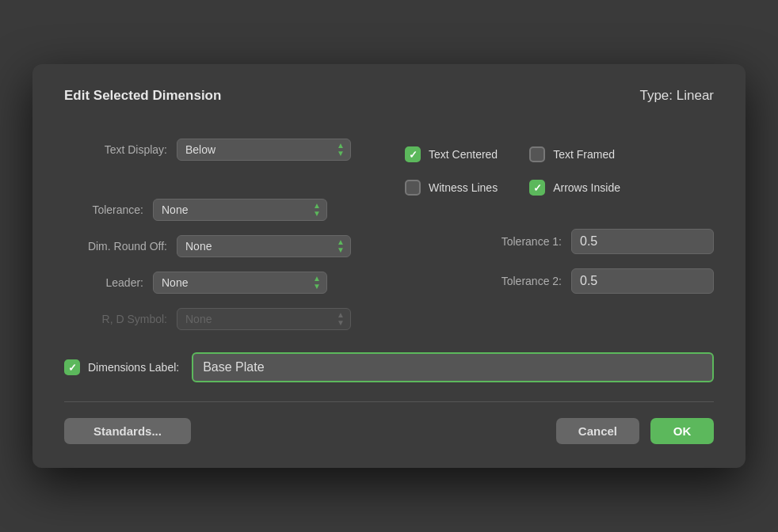 The width and height of the screenshot is (778, 532). I want to click on cancel-button: Cancel, so click(597, 431).